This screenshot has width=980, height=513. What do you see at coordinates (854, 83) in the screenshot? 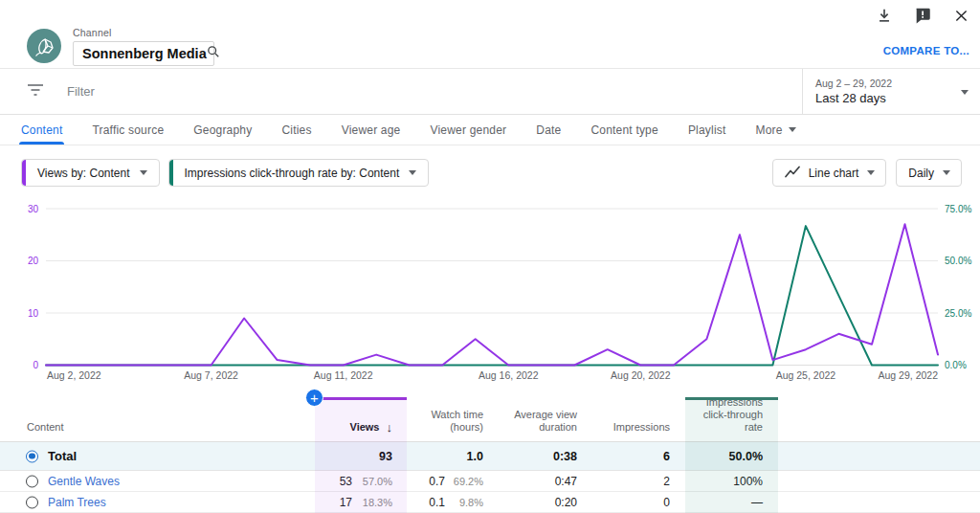
I see `date-range-text: Aug 2 – 29, 2022` at bounding box center [854, 83].